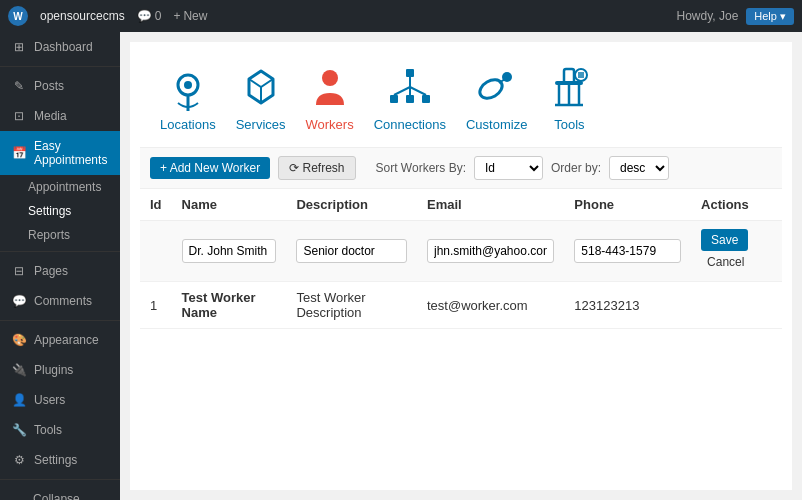 Image resolution: width=802 pixels, height=500 pixels. Describe the element at coordinates (60, 460) in the screenshot. I see `sidebar-item-settings: ⚙ Settings` at that location.